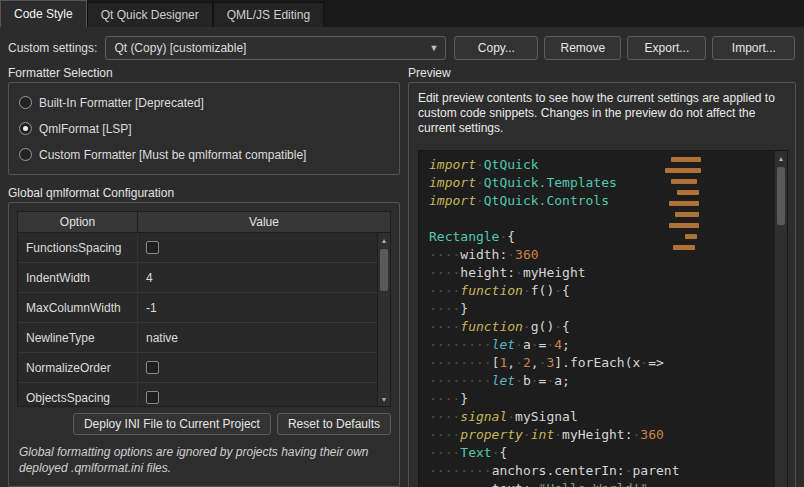  I want to click on preview-description: Edit preview contents to see how the cur…, so click(602, 114).